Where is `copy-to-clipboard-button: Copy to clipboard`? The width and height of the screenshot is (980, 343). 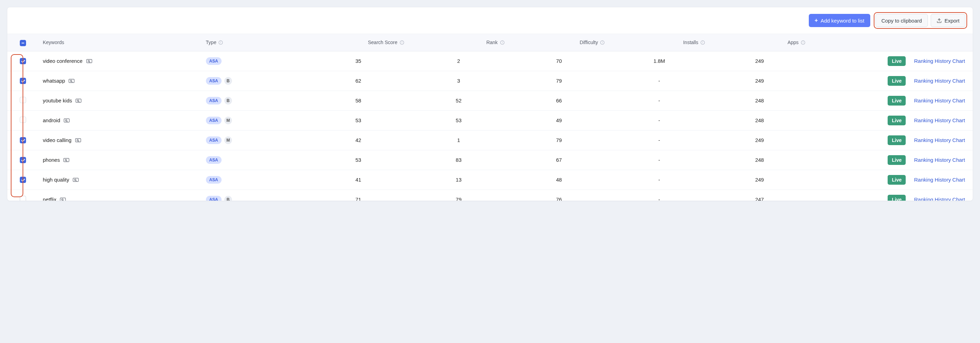
copy-to-clipboard-button: Copy to clipboard is located at coordinates (902, 21).